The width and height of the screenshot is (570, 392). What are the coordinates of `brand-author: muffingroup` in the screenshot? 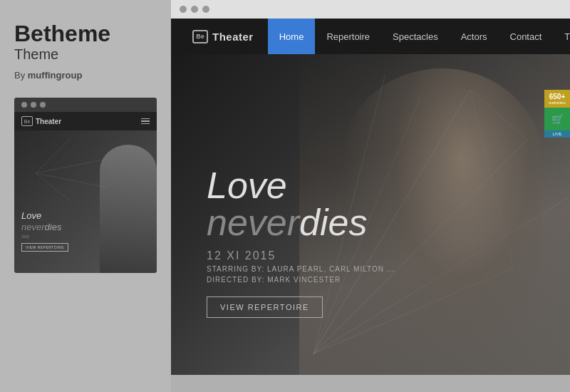 It's located at (56, 76).